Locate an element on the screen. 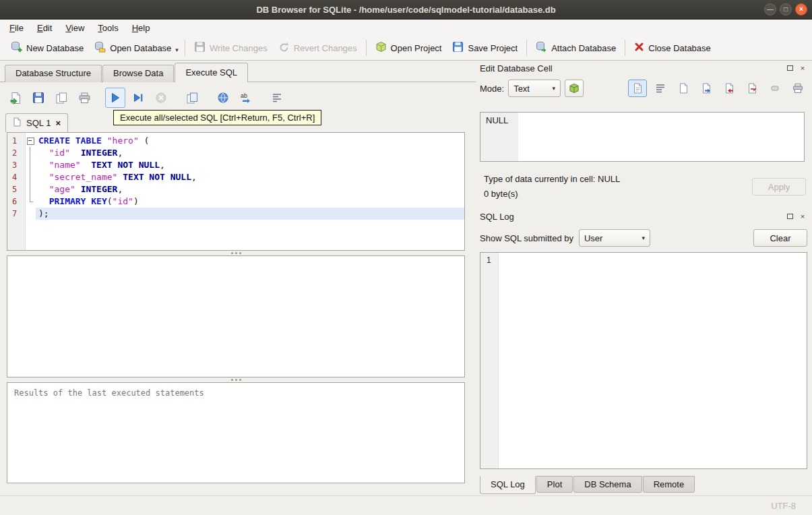  sql-editor: 1CREATE TABLE "hero" (2 "id" INTEGER,3 "… is located at coordinates (236, 191).